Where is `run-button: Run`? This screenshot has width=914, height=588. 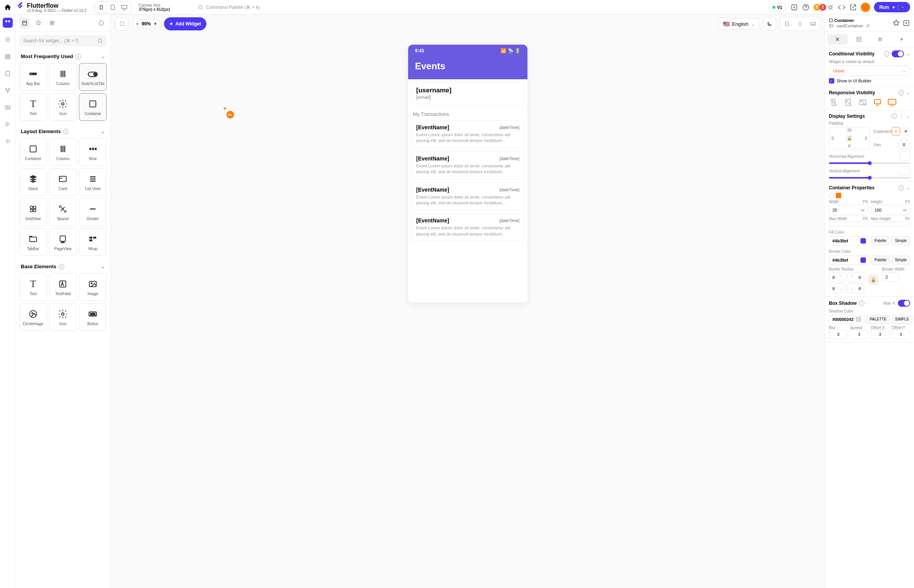
run-button: Run is located at coordinates (892, 7).